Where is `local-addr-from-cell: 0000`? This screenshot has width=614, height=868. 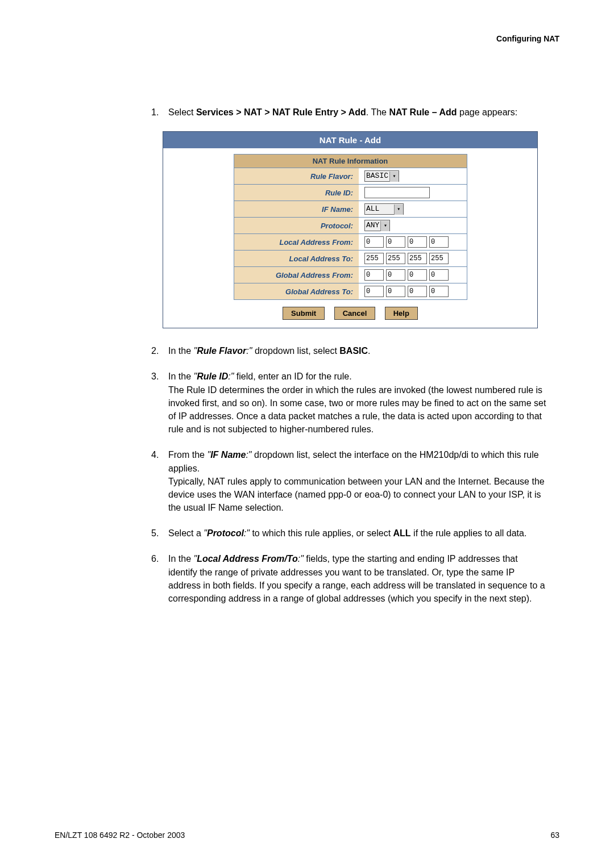 local-addr-from-cell: 0000 is located at coordinates (413, 242).